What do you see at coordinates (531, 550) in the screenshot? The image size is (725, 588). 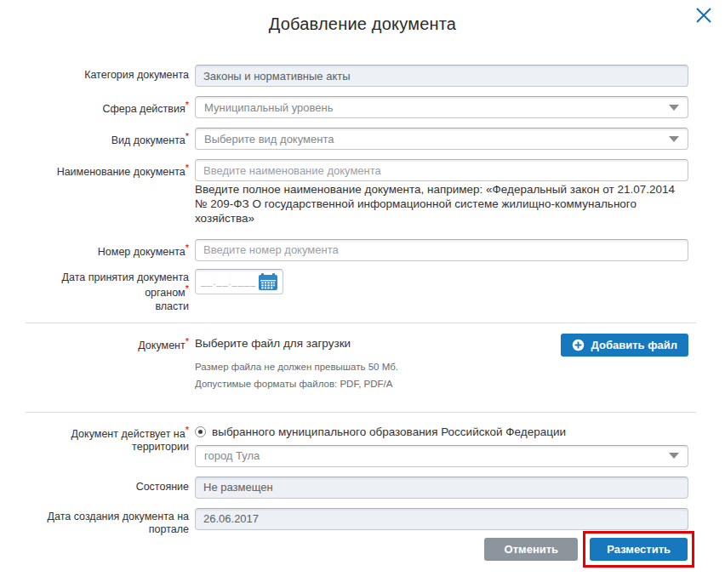 I see `cancel-button: Отменить` at bounding box center [531, 550].